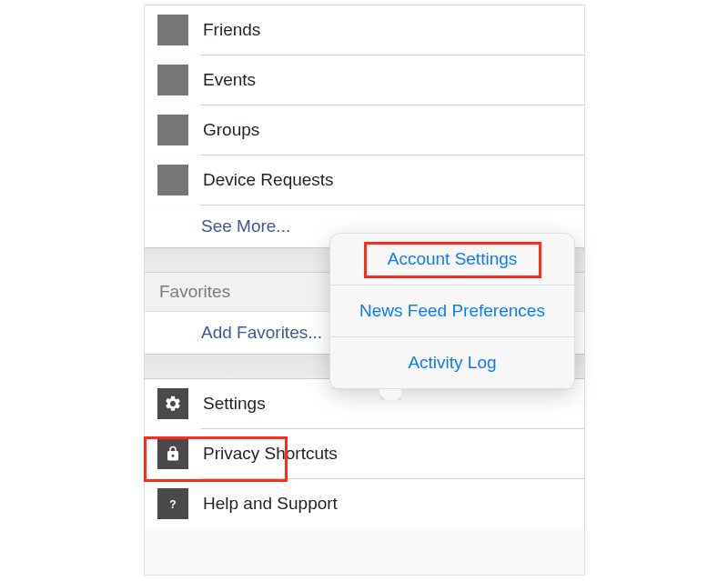 The height and width of the screenshot is (581, 728). I want to click on menu-label: Settings, so click(235, 404).